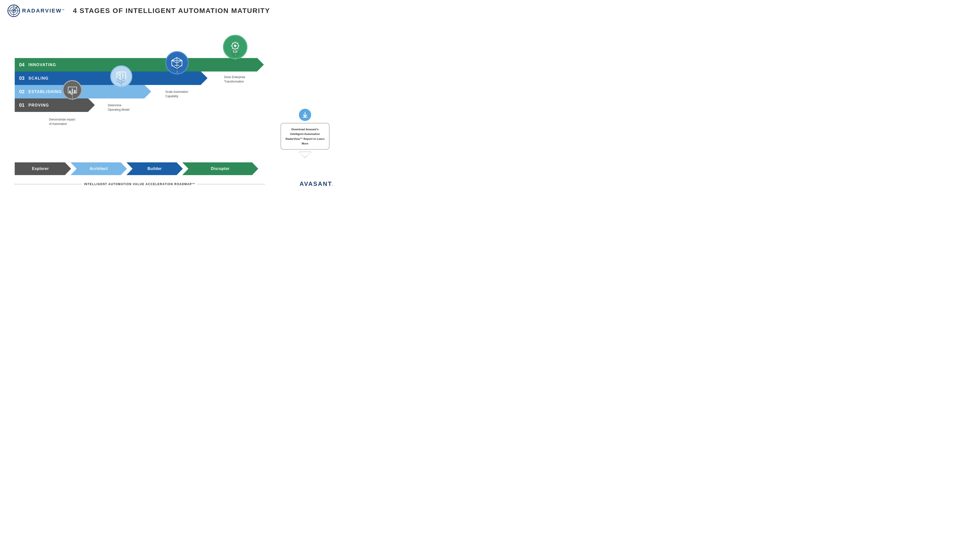 The image size is (980, 551). Describe the element at coordinates (52, 105) in the screenshot. I see `stage1-bar: 01 PROVING` at that location.